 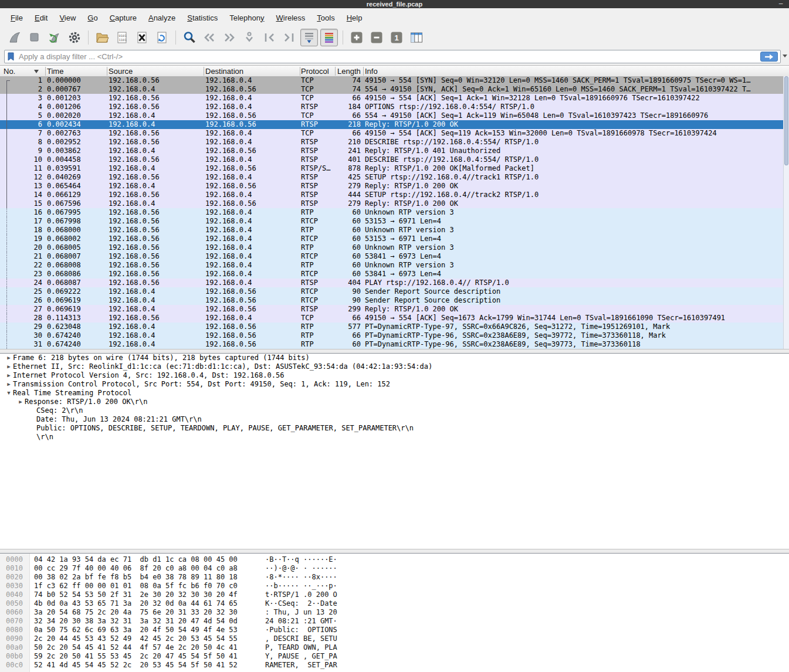 I want to click on column-header-destination: Destination, so click(x=224, y=72).